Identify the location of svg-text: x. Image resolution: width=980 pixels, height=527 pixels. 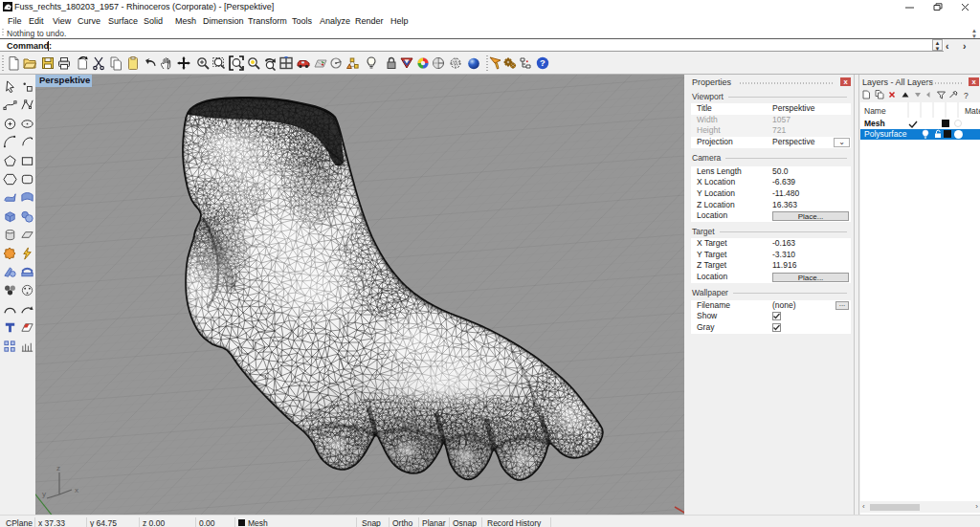
(77, 490).